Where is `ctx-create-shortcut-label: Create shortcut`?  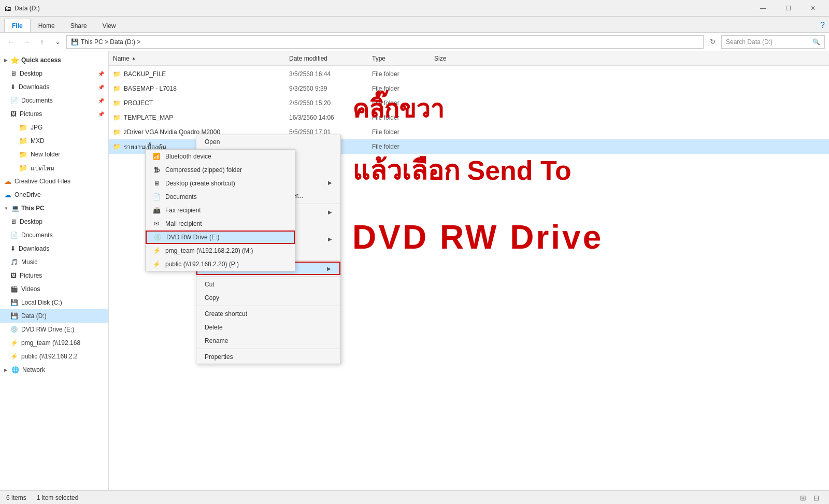
ctx-create-shortcut-label: Create shortcut is located at coordinates (226, 314).